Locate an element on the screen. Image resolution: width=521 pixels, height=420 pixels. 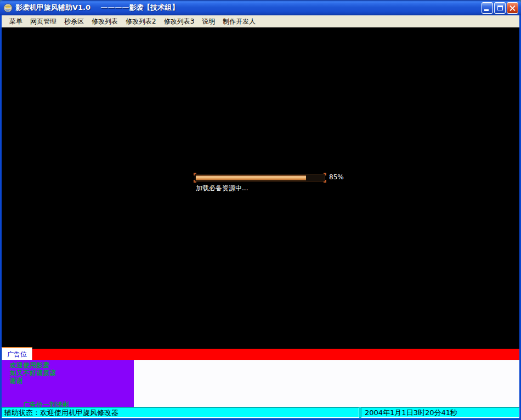
minimize-button is located at coordinates (487, 8).